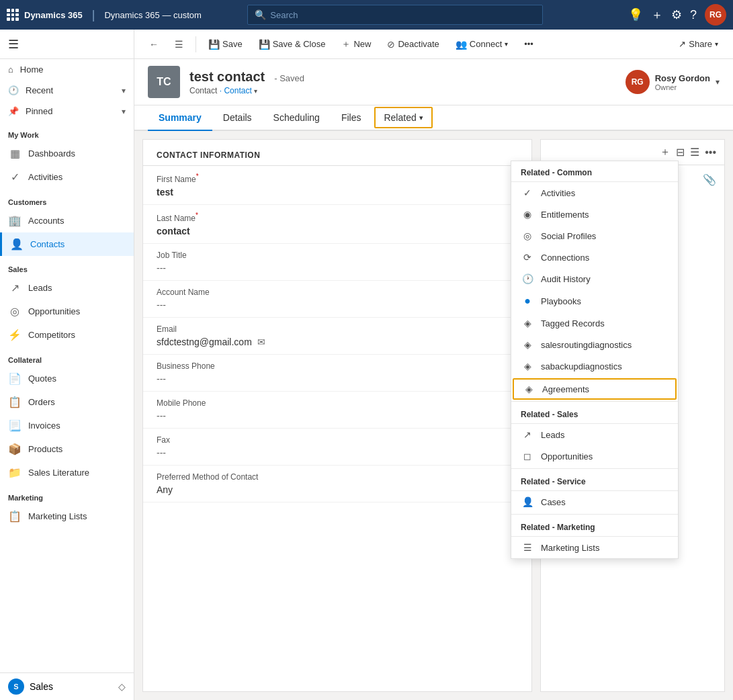  Describe the element at coordinates (595, 236) in the screenshot. I see `dropdown-item-social-profiles: ◎ Social Profiles` at that location.